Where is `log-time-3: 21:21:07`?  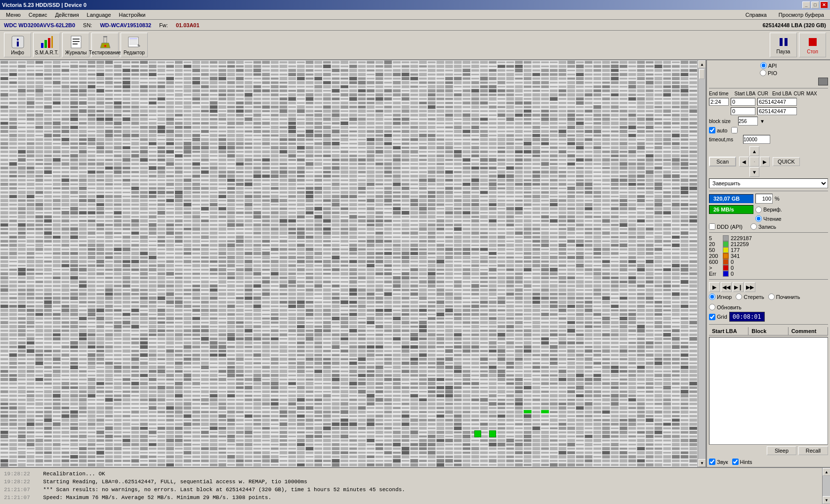 log-time-3: 21:21:07 is located at coordinates (17, 498).